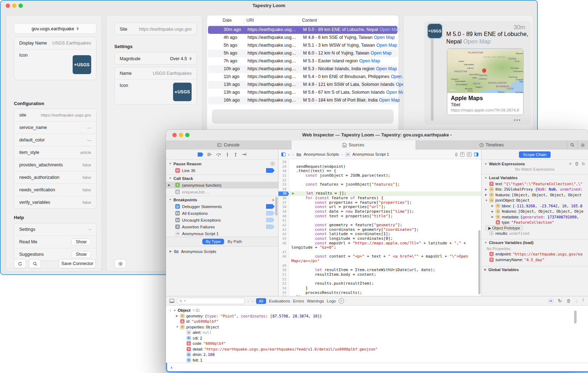 The width and height of the screenshot is (588, 373). I want to click on help-row: SuggestionsShow, so click(55, 254).